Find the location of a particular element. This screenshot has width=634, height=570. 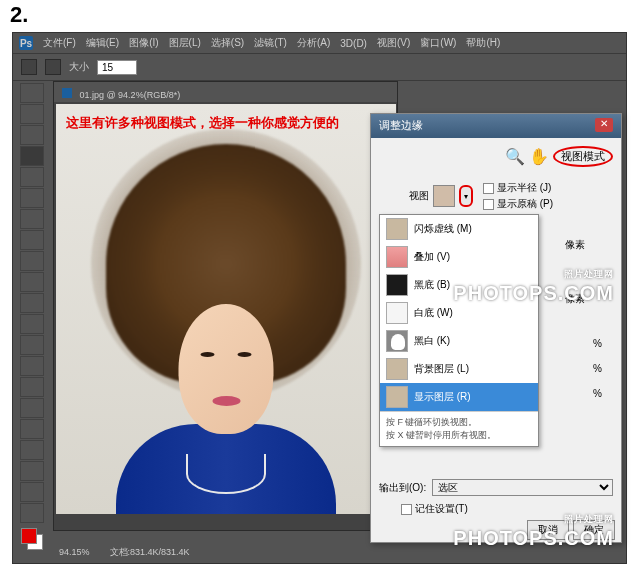

show-radius-checkbox is located at coordinates (488, 188).